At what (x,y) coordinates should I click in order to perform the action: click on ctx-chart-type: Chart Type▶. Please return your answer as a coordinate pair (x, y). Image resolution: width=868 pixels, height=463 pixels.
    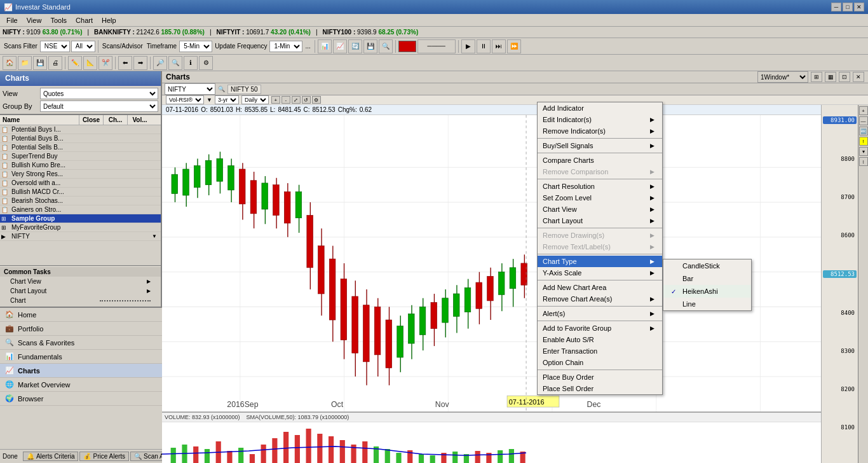
    Looking at the image, I should click on (600, 261).